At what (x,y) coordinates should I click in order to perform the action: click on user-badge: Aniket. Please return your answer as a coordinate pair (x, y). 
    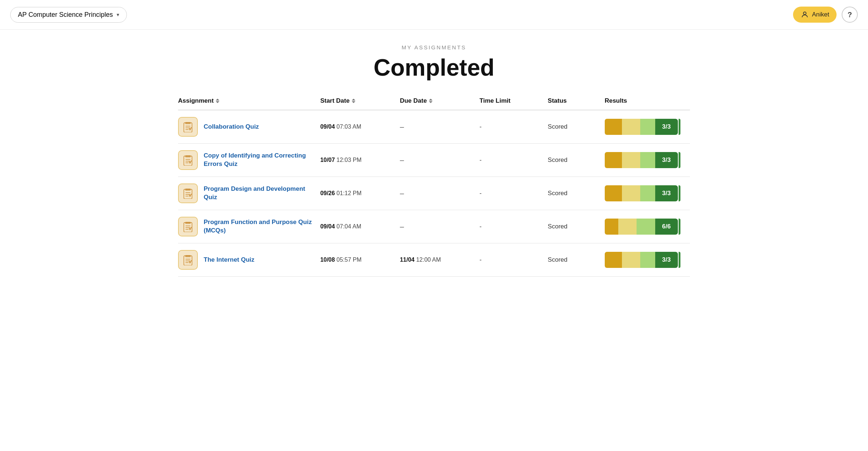
    Looking at the image, I should click on (815, 15).